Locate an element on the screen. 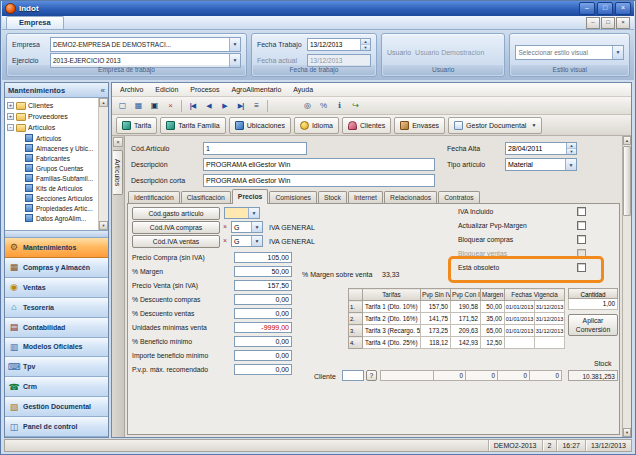 Image resolution: width=636 pixels, height=455 pixels. sidebar-item: ◉ Ventas is located at coordinates (56, 288).